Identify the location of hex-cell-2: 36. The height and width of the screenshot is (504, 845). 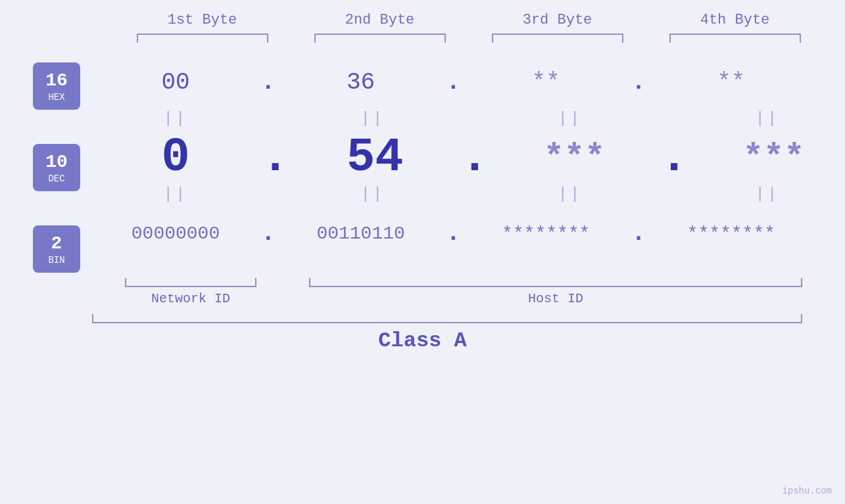
(361, 83).